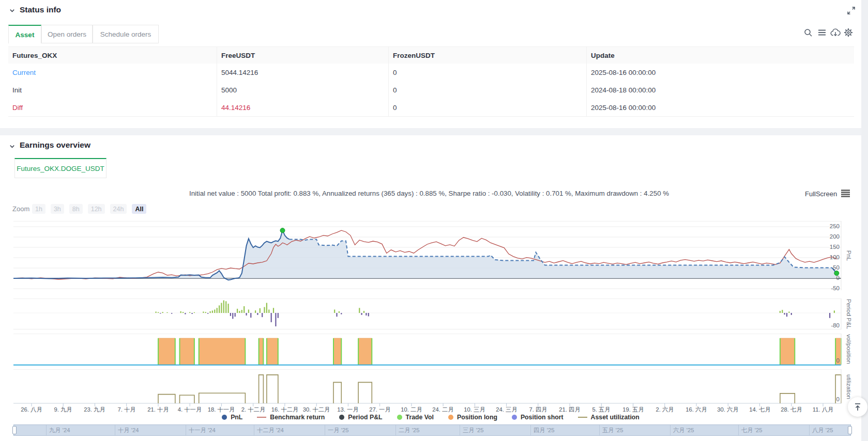 The image size is (868, 441). I want to click on legend-item-position-short: Position short, so click(538, 417).